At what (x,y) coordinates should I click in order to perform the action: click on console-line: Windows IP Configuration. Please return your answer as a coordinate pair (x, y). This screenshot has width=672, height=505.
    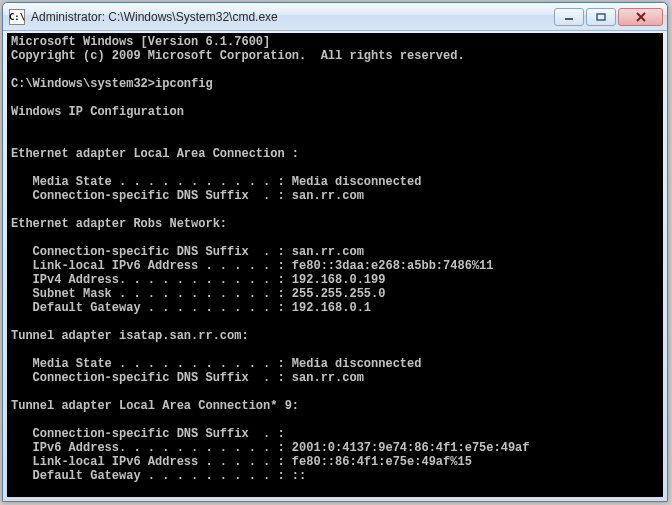
    Looking at the image, I should click on (335, 112).